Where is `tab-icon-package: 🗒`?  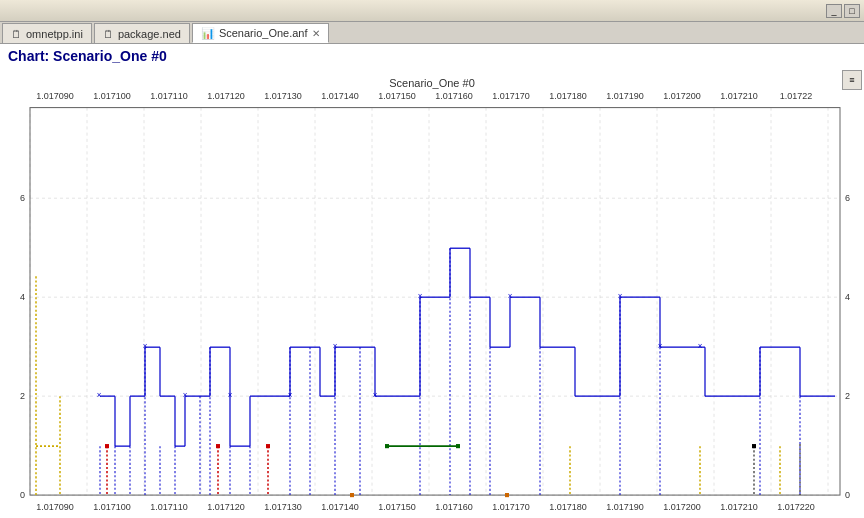
tab-icon-package: 🗒 is located at coordinates (108, 34).